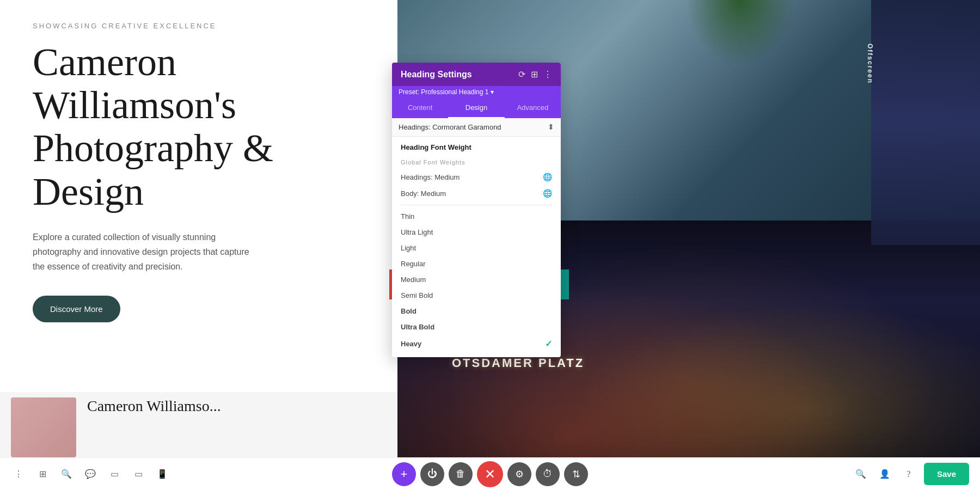 The width and height of the screenshot is (980, 490). I want to click on toolbar-power-button: ⏻, so click(432, 474).